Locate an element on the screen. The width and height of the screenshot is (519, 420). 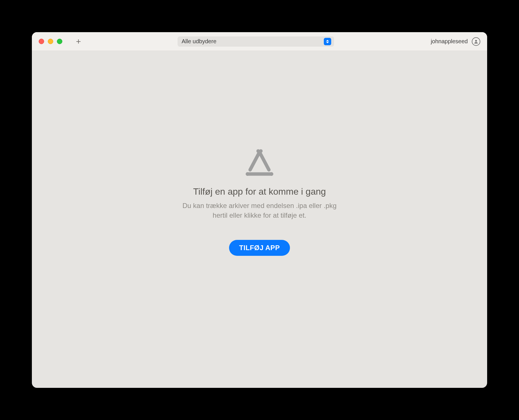
appstore-icon is located at coordinates (260, 164).